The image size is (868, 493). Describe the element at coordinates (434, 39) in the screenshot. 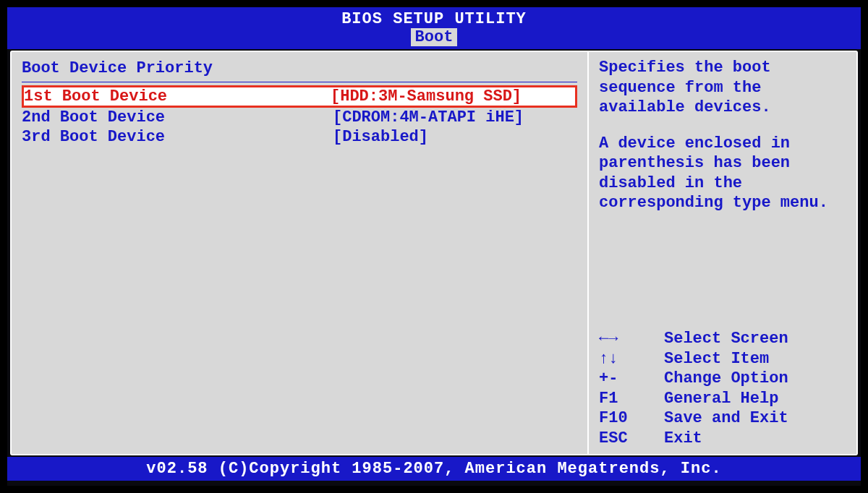

I see `tab-bar: Boot` at that location.